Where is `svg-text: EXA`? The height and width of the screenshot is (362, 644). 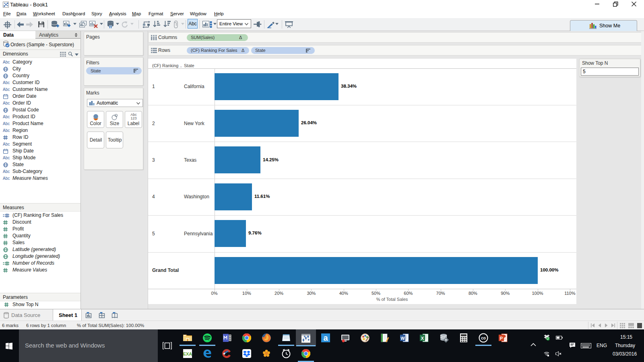
svg-text: EXA is located at coordinates (188, 354).